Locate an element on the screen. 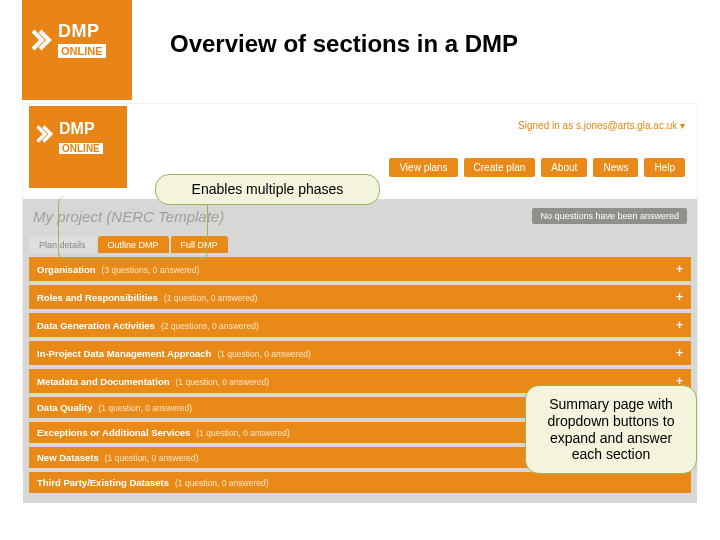 This screenshot has height=540, width=720. app-logo-top: DMP is located at coordinates (90, 129).